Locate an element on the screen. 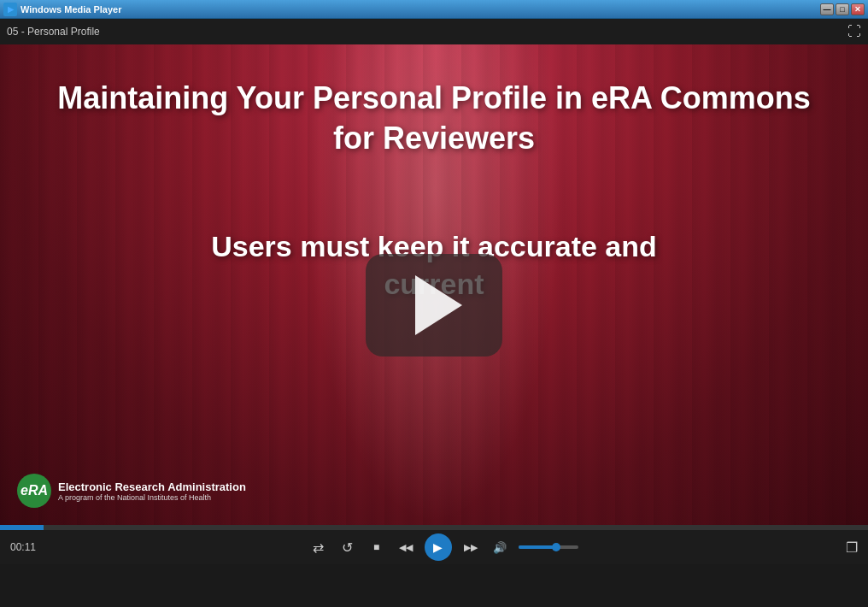  fullscreen-button: ❐ is located at coordinates (852, 547).